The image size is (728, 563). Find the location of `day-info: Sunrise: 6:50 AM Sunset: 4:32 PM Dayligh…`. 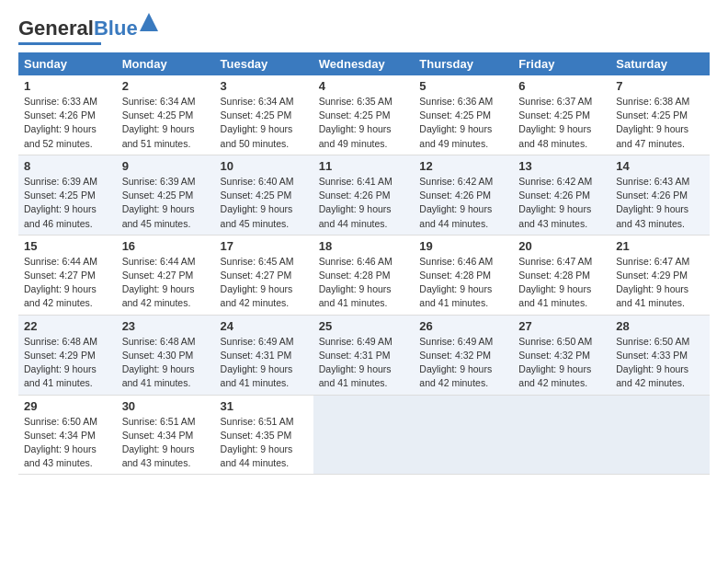

day-info: Sunrise: 6:50 AM Sunset: 4:32 PM Dayligh… is located at coordinates (555, 362).